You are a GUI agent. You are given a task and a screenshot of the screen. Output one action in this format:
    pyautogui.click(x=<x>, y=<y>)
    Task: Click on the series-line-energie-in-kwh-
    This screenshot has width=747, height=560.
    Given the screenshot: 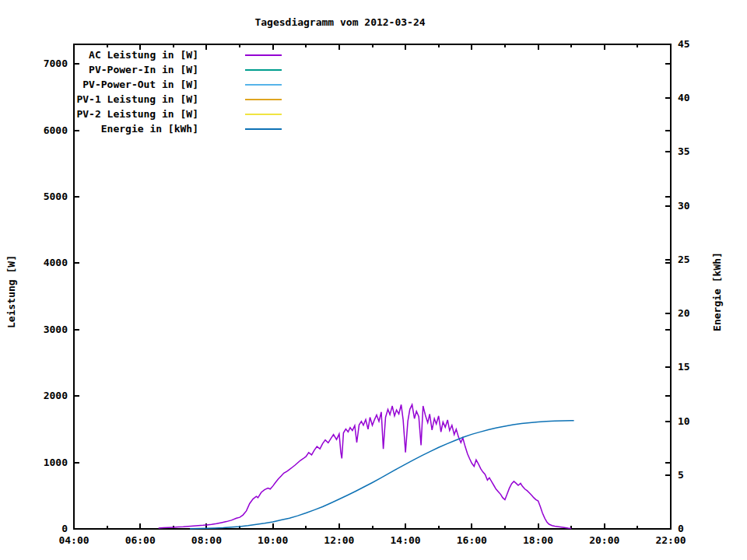 What is the action you would take?
    pyautogui.click(x=381, y=474)
    